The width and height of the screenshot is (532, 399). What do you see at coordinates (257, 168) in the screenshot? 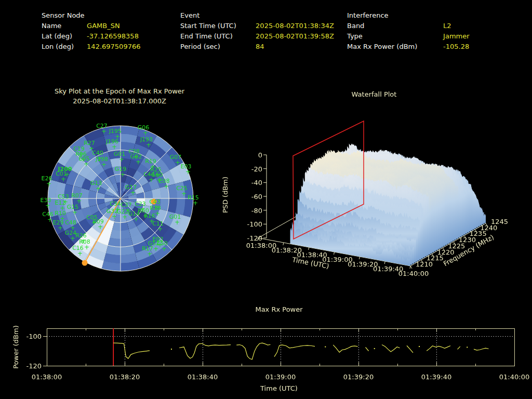
I see `waterfall-psd-tick: -20` at bounding box center [257, 168].